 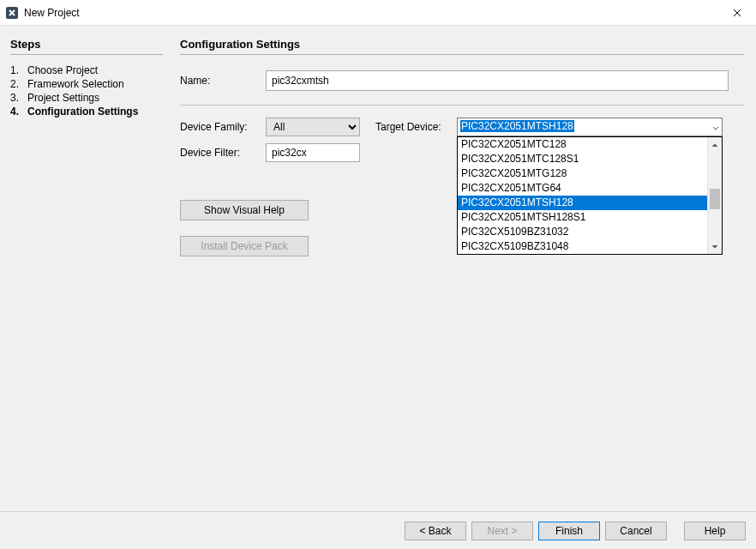 What do you see at coordinates (583, 196) in the screenshot?
I see `dropdown-items: PIC32CX2051MTC128PIC32CX2051MTC128S1PIC3…` at bounding box center [583, 196].